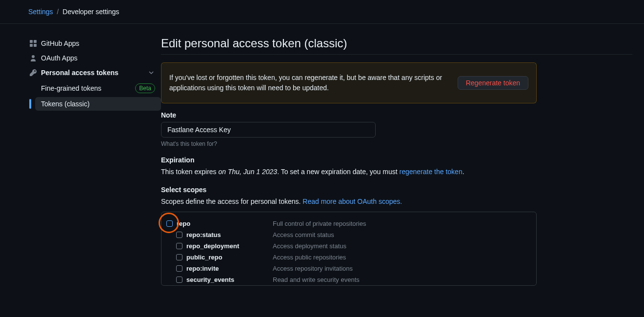 The image size is (644, 317). What do you see at coordinates (397, 190) in the screenshot?
I see `scopes-label: Select scopes` at bounding box center [397, 190].